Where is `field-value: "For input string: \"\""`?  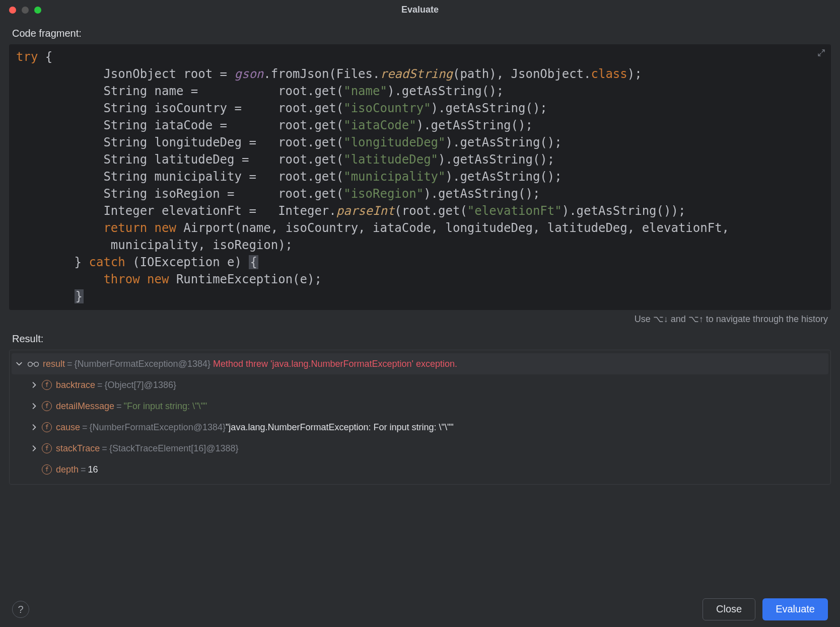 field-value: "For input string: \"\"" is located at coordinates (166, 407).